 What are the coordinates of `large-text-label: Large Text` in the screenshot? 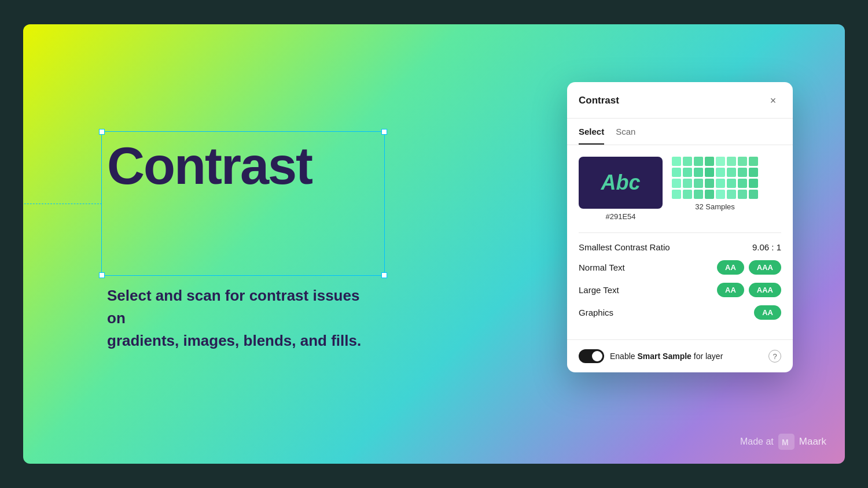 It's located at (599, 290).